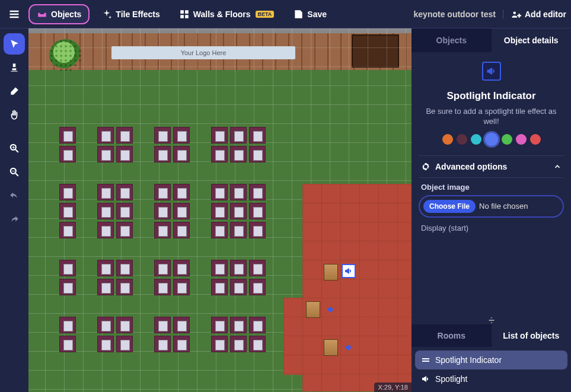  Describe the element at coordinates (452, 336) in the screenshot. I see `tab-rooms: Rooms` at that location.